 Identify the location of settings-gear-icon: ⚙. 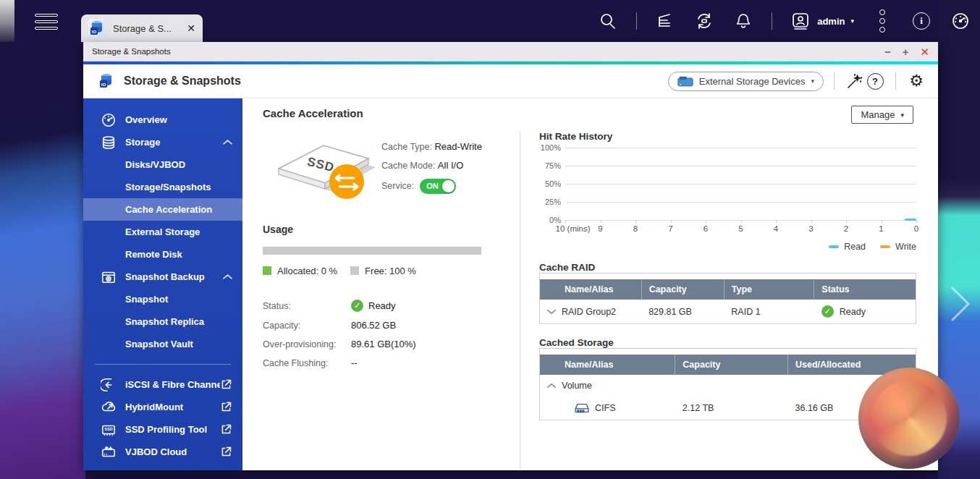
(916, 81).